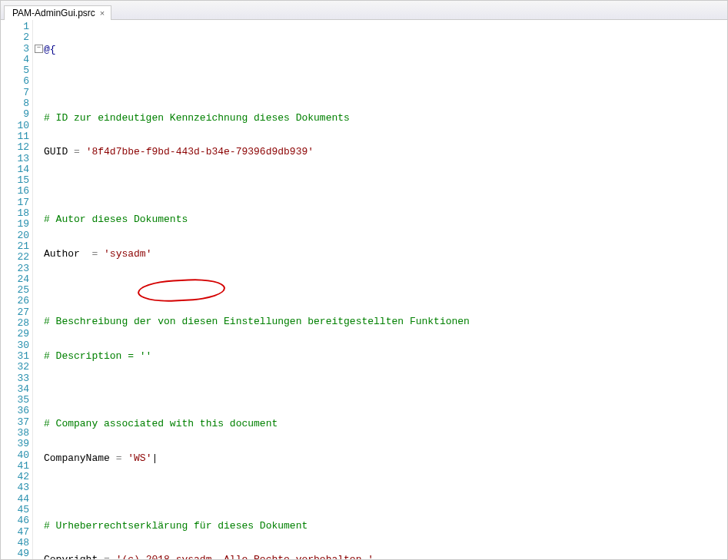  Describe the element at coordinates (102, 13) in the screenshot. I see `tab-close-icon: ×` at that location.